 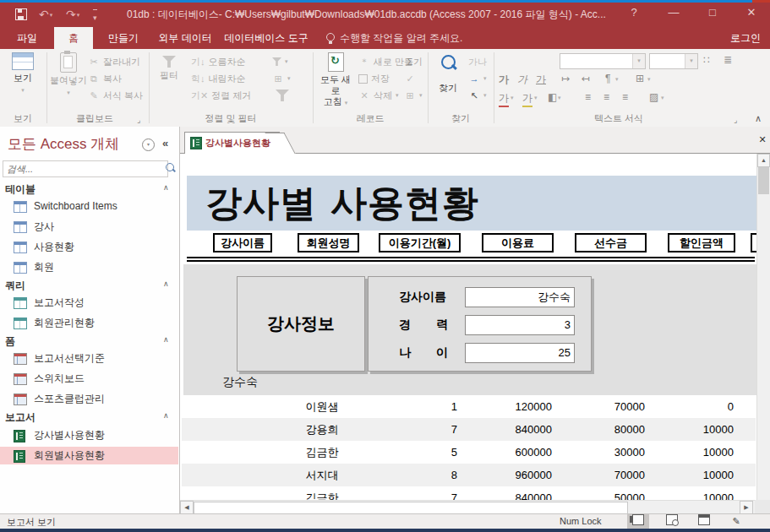 I want to click on paragraph-direction-icon: ¶, so click(x=608, y=79).